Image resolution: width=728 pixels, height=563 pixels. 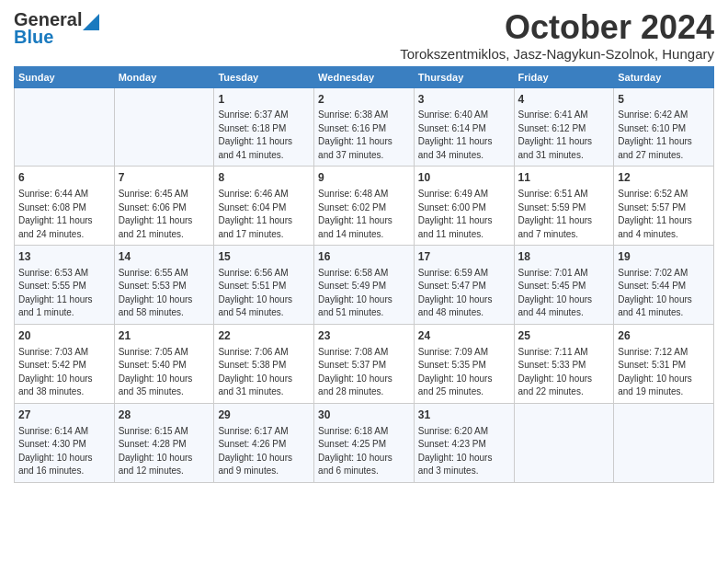 What do you see at coordinates (364, 442) in the screenshot?
I see `calendar-cell: 30Sunrise: 6:18 AM Sunset: 4:25 PM Dayli…` at bounding box center [364, 442].